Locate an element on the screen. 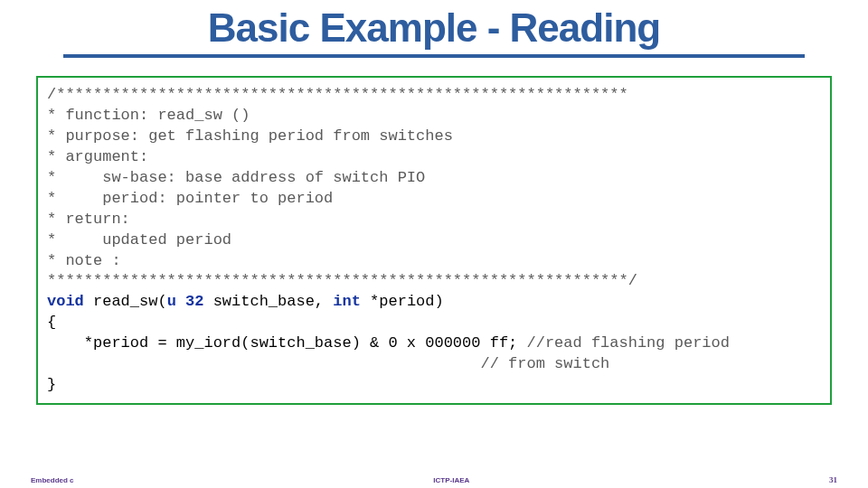  body-line: *period = my_iord(switch_base) & 0 x 000… is located at coordinates (288, 343).